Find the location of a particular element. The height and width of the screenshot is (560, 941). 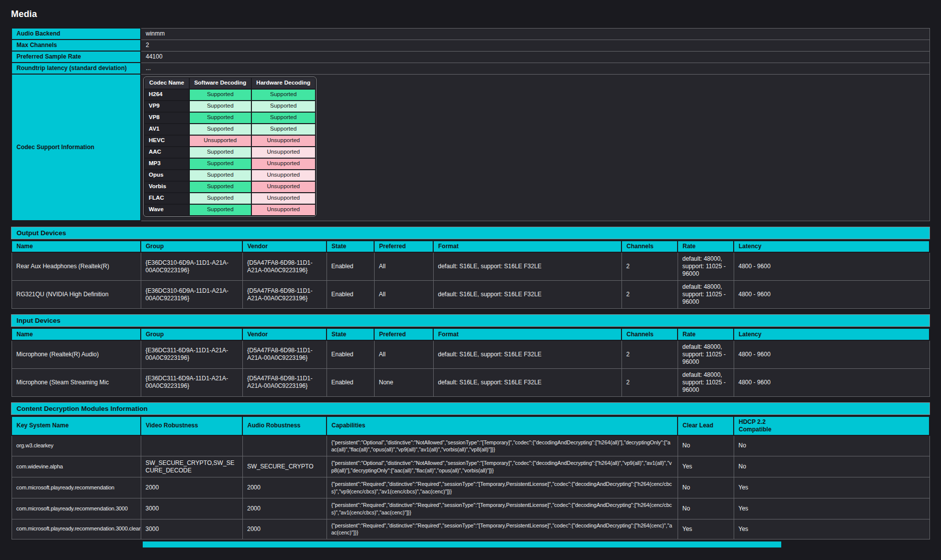

column-header-channels: Channels is located at coordinates (650, 246).